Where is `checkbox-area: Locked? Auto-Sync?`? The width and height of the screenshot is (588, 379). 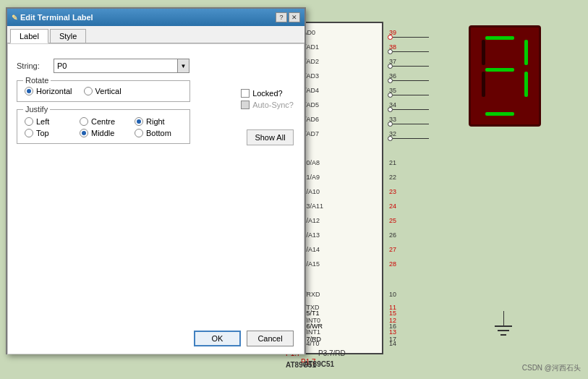
checkbox-area: Locked? Auto-Sync? is located at coordinates (268, 99).